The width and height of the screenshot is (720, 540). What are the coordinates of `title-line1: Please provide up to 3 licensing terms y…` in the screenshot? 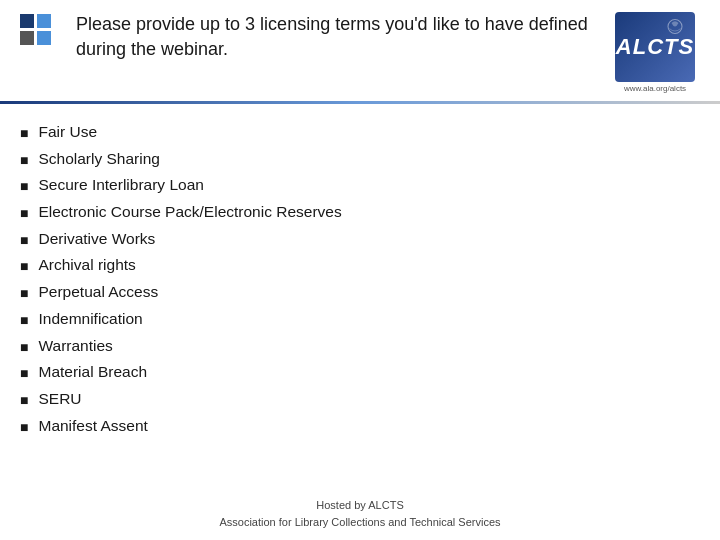 It's located at (332, 24).